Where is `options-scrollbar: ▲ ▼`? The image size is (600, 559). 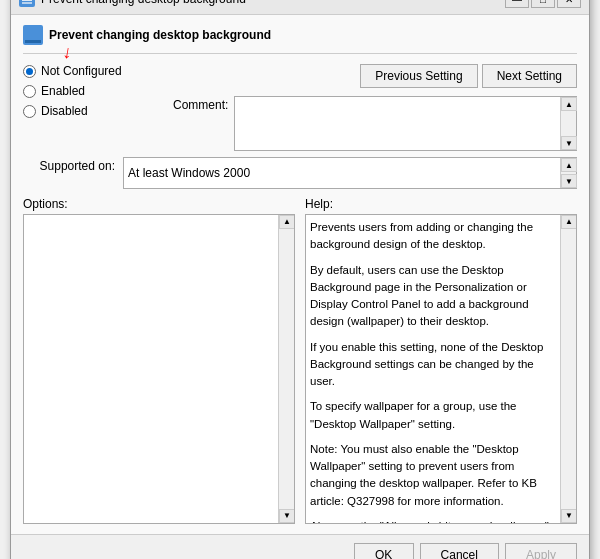
options-scrollbar: ▲ ▼ is located at coordinates (286, 369).